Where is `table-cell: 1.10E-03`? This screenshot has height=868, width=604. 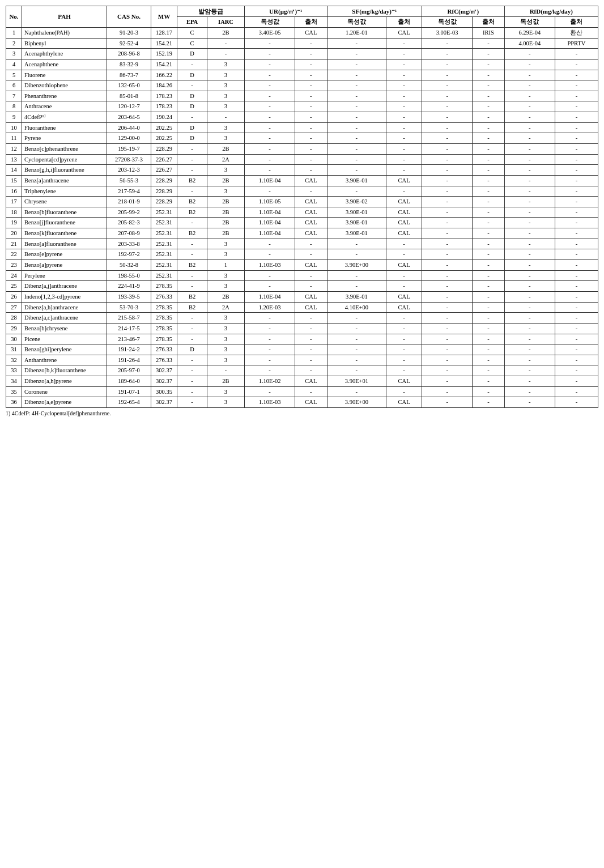 table-cell: 1.10E-03 is located at coordinates (270, 402).